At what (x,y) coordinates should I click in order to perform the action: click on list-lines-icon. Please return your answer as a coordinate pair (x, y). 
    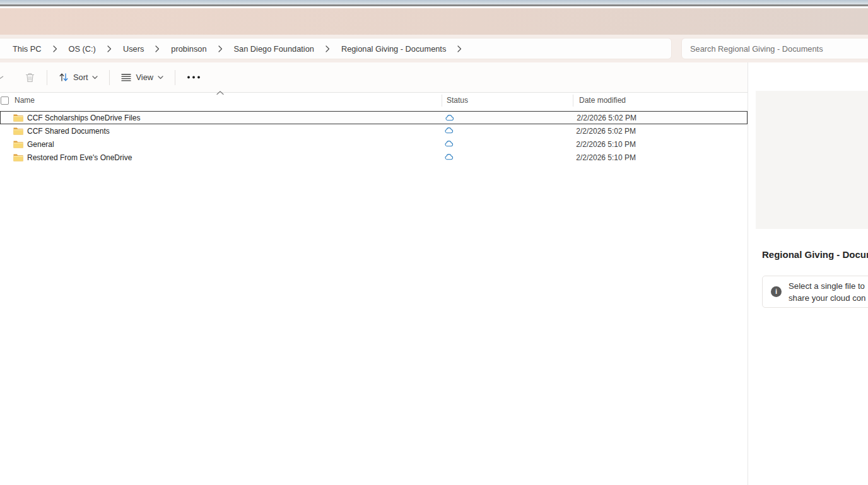
    Looking at the image, I should click on (126, 78).